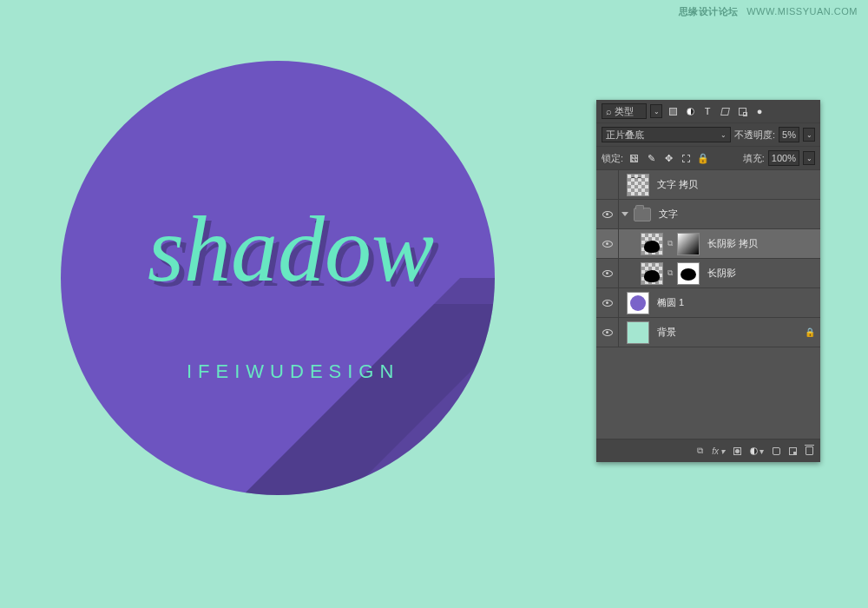  Describe the element at coordinates (291, 249) in the screenshot. I see `design-text: shadow` at that location.